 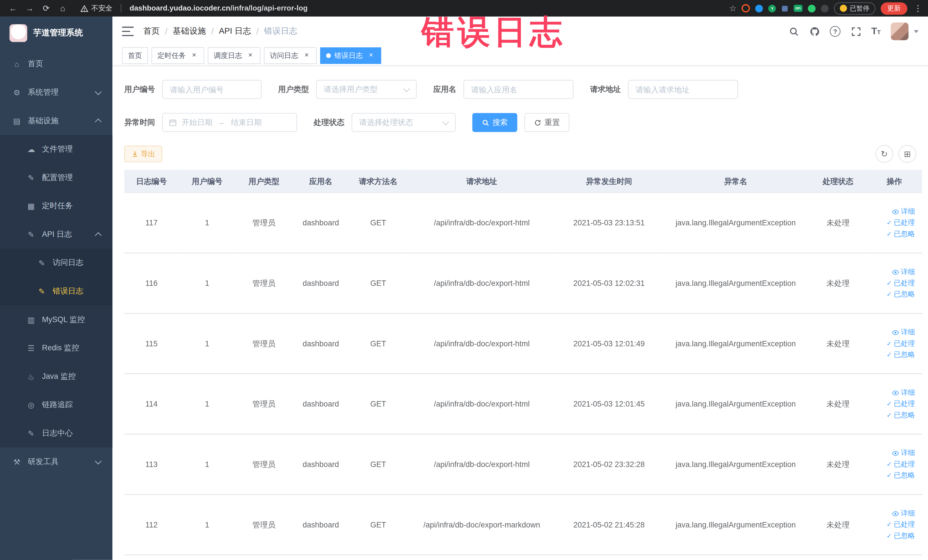 What do you see at coordinates (56, 348) in the screenshot?
I see `sidebar-item-redis-monitor: ☰ Redis 监控` at bounding box center [56, 348].